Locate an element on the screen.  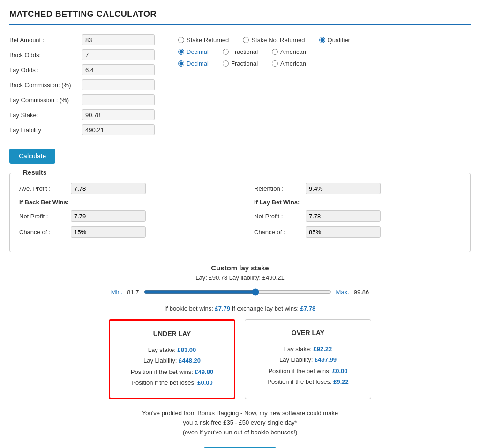
stake-not-returned-radio is located at coordinates (246, 40).